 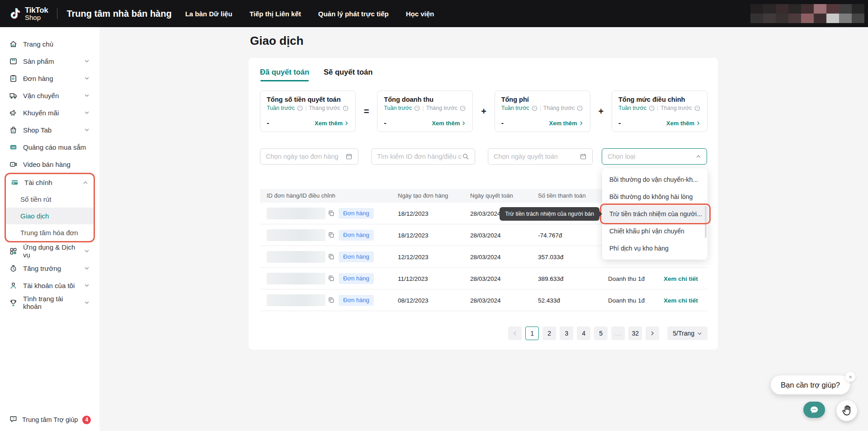 I want to click on tiktok-shop-logo: TikTok Shop, so click(x=29, y=14).